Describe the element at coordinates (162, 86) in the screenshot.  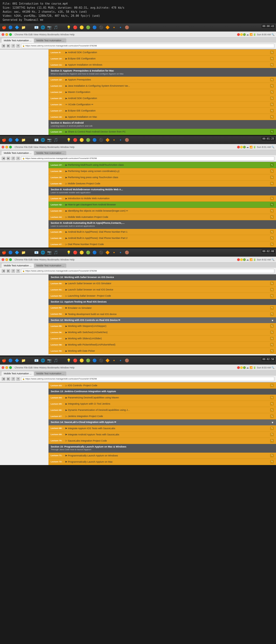
I see `lecture-row: Lecture 13:▶ Java Installation & Configu…` at that location.